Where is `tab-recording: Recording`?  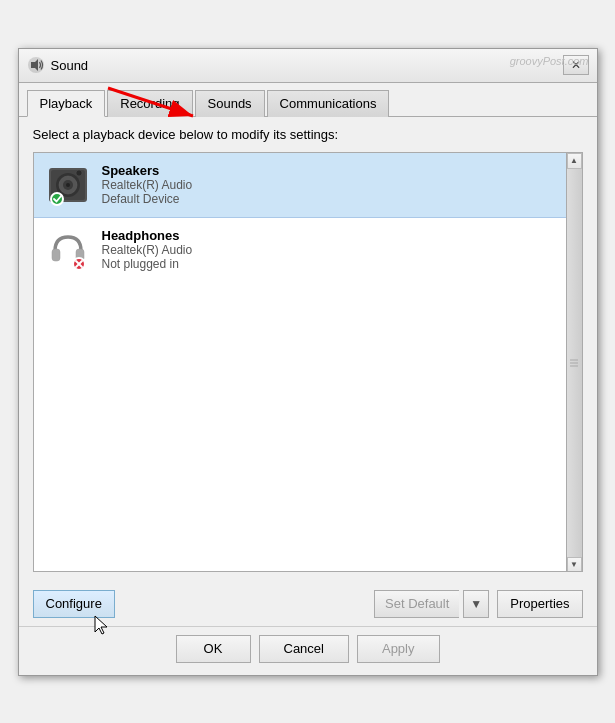 tab-recording: Recording is located at coordinates (150, 104).